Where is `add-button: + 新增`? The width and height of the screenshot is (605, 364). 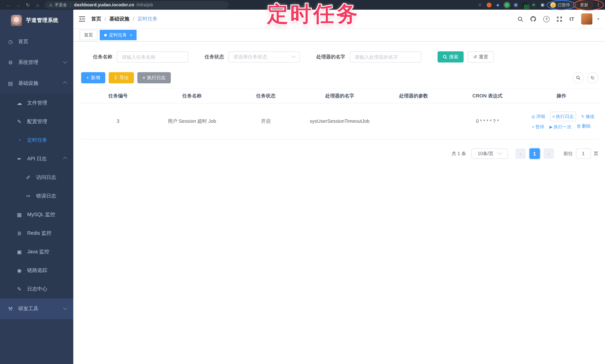
add-button: + 新增 is located at coordinates (93, 78).